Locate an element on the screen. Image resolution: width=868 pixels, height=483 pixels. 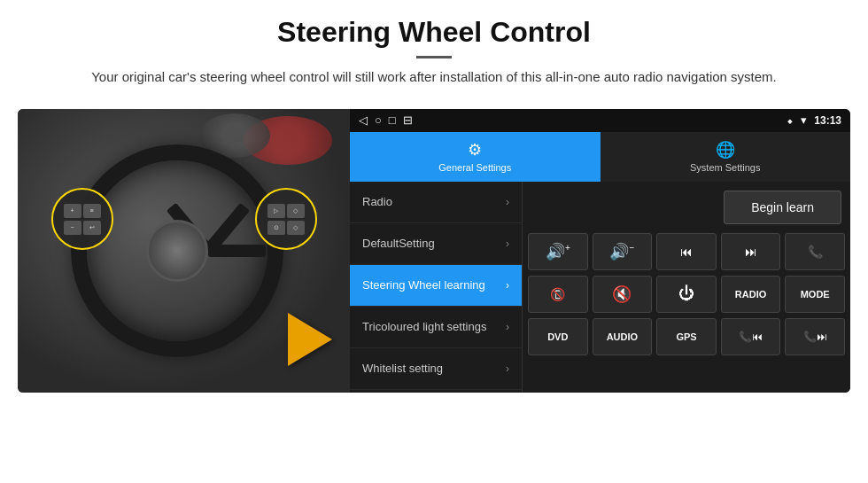
right-btn: ◇ is located at coordinates (296, 228).